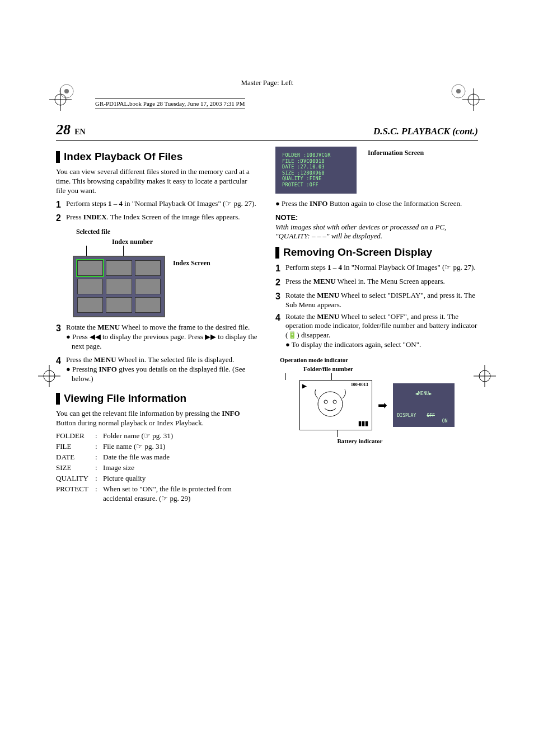  What do you see at coordinates (307, 267) in the screenshot?
I see `rs1-a: Perform steps` at bounding box center [307, 267].